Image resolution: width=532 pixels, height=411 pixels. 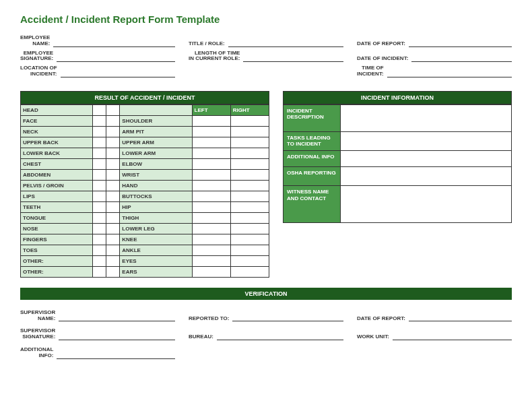 What do you see at coordinates (461, 43) in the screenshot?
I see `date-report-input` at bounding box center [461, 43].